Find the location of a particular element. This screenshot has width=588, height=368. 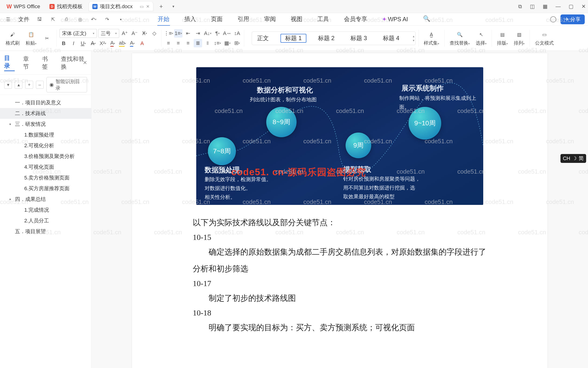

increase-indent-icon: ⇥ is located at coordinates (198, 33).